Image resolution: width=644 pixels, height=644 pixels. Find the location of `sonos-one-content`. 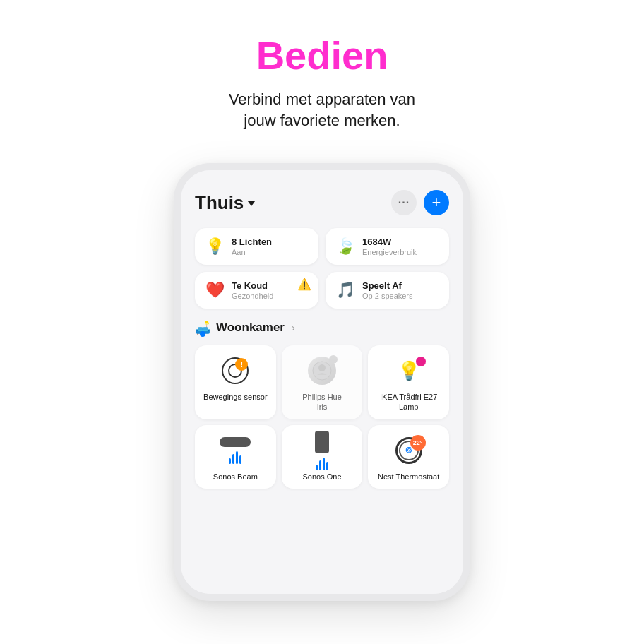

sonos-one-content is located at coordinates (322, 451).